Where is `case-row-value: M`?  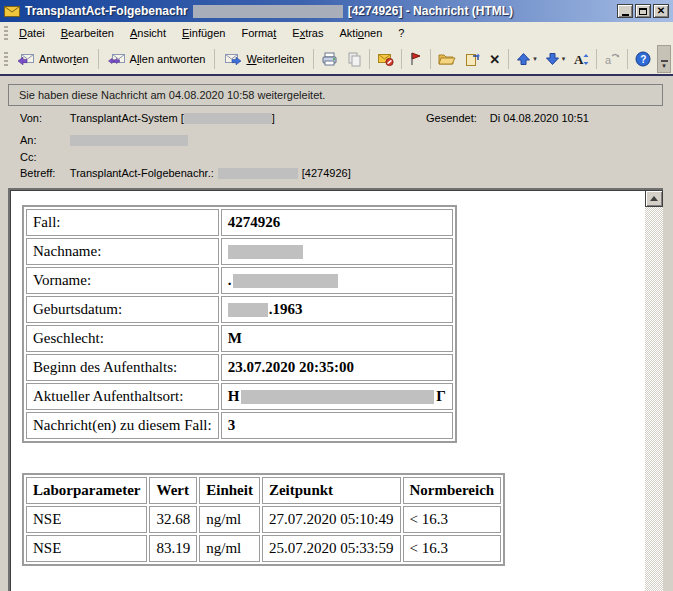 case-row-value: M is located at coordinates (337, 338).